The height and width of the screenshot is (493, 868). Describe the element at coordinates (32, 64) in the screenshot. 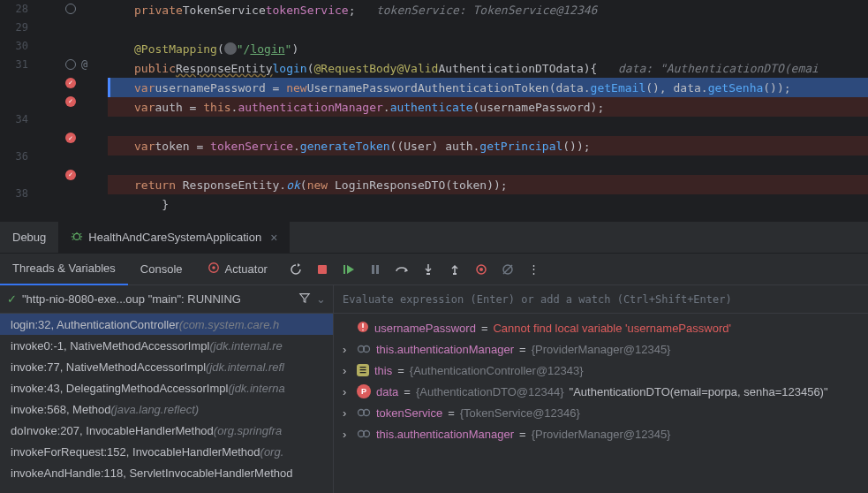

I see `line-number: 31` at that location.